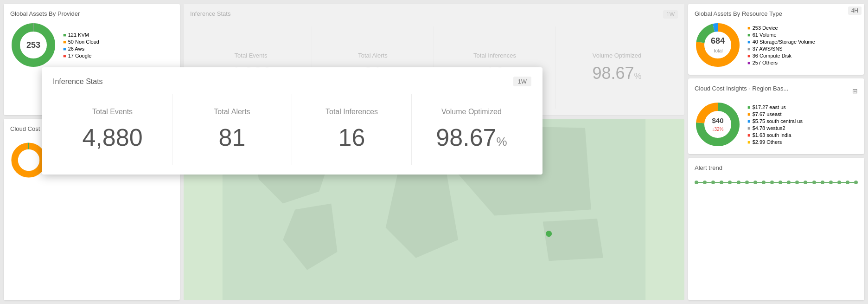 This screenshot has width=868, height=304. What do you see at coordinates (781, 56) in the screenshot?
I see `resource-legend-4: ■ 36 Compute Disk` at bounding box center [781, 56].